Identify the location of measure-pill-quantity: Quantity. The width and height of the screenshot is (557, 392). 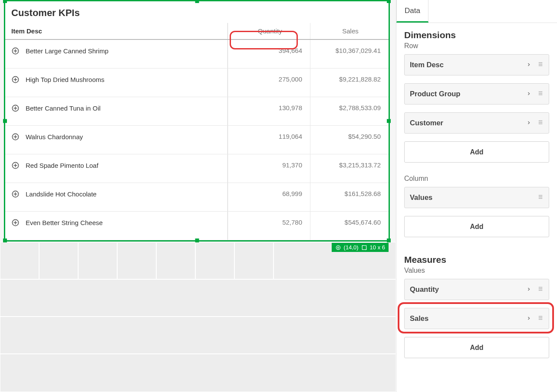
(477, 290).